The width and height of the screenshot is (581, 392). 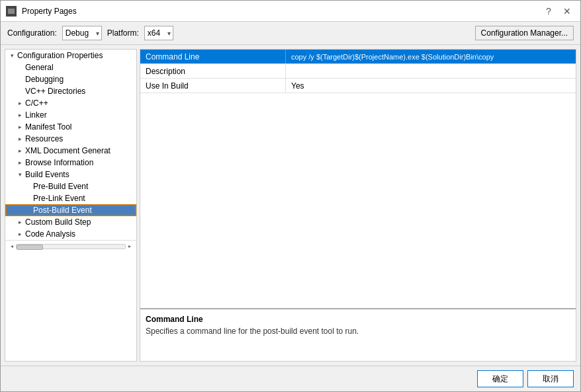 What do you see at coordinates (431, 57) in the screenshot?
I see `prop-value-command-line: copy /y $(TargetDir)$(ProjectName).exe $…` at bounding box center [431, 57].